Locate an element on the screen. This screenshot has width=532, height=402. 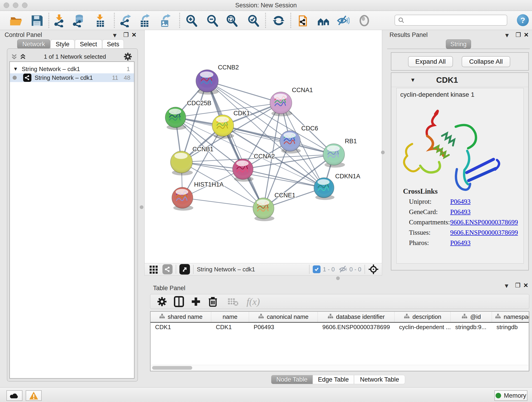
control-panel-close-button: ✕ is located at coordinates (134, 35).